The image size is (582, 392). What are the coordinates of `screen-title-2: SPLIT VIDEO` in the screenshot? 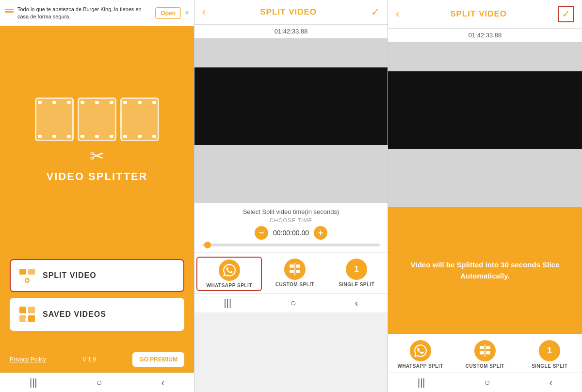 It's located at (288, 12).